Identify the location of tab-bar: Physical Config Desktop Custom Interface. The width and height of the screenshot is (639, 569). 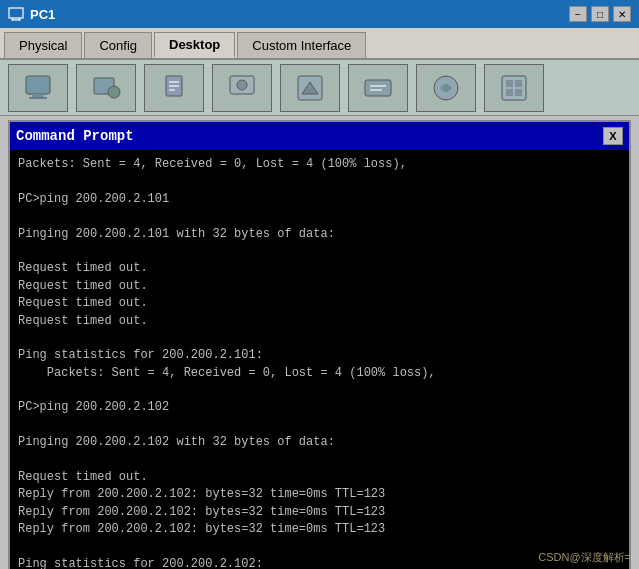
(320, 44).